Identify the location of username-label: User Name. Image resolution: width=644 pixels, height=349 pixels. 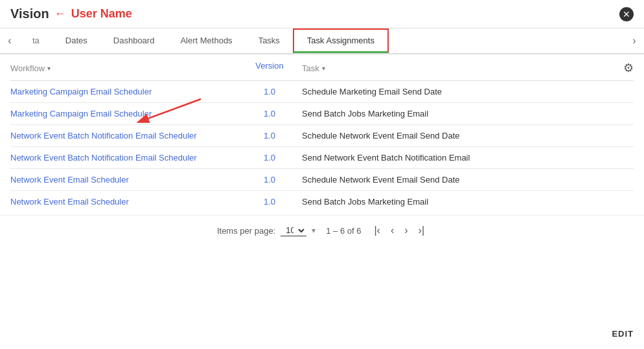
(102, 14).